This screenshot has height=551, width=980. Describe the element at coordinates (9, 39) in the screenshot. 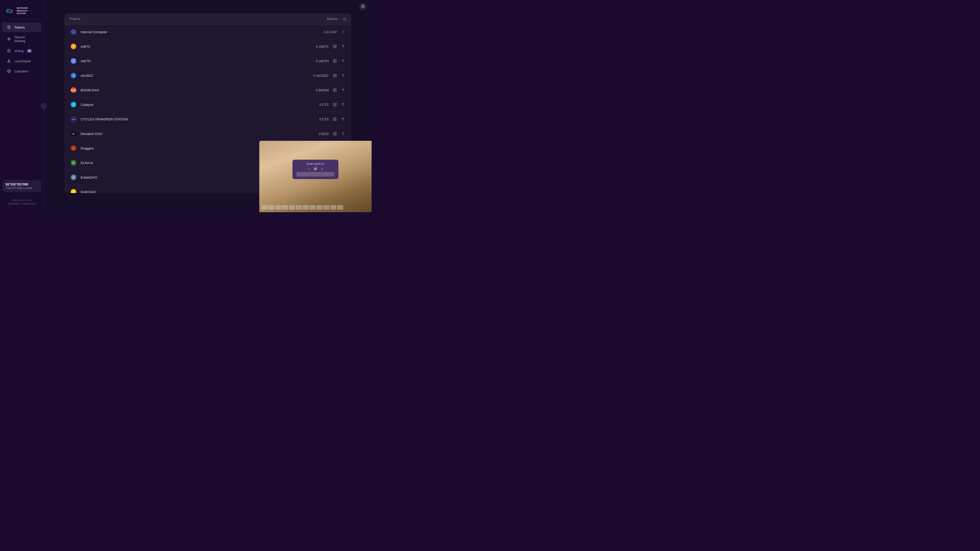

I see `neuron-staking-icon` at that location.